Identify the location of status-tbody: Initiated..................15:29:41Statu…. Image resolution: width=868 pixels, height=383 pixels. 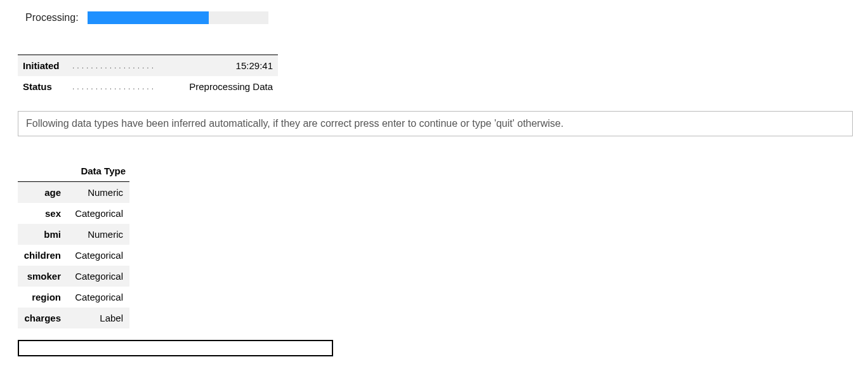
(148, 76).